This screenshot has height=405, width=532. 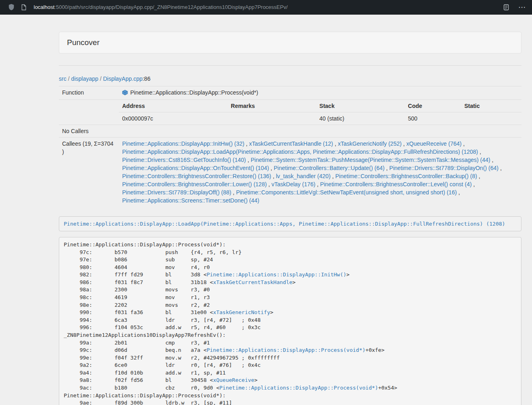 I want to click on table-row: 0x0000097c 40 (static) 500, so click(x=320, y=118).